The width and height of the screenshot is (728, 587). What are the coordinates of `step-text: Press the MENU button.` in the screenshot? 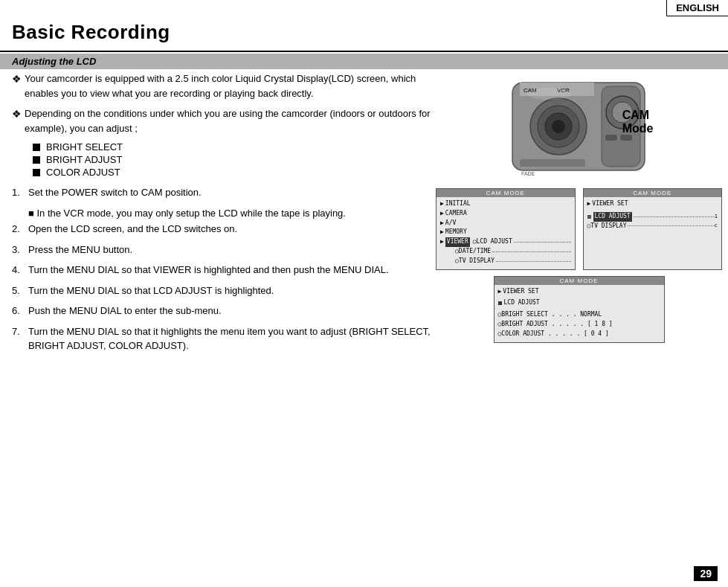 It's located at (80, 250).